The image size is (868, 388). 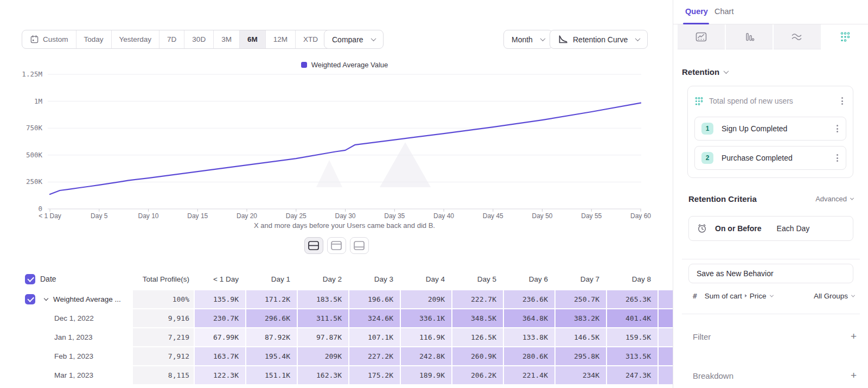 I want to click on value-cell: 209K, so click(x=426, y=300).